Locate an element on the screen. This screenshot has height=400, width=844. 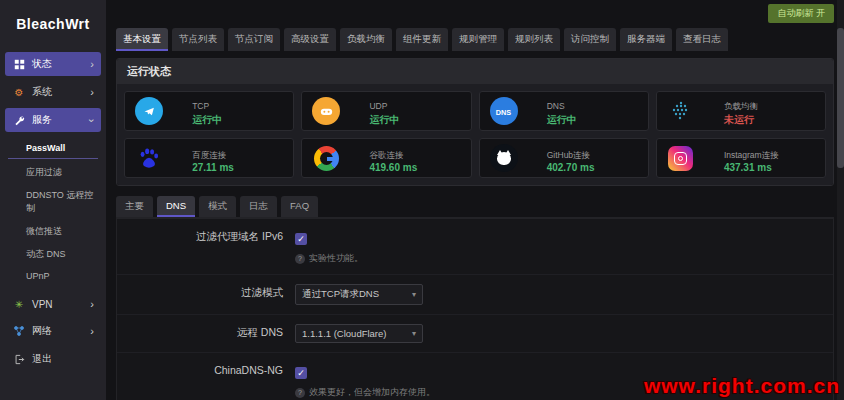
gear-icon: ⚙ is located at coordinates (19, 92).